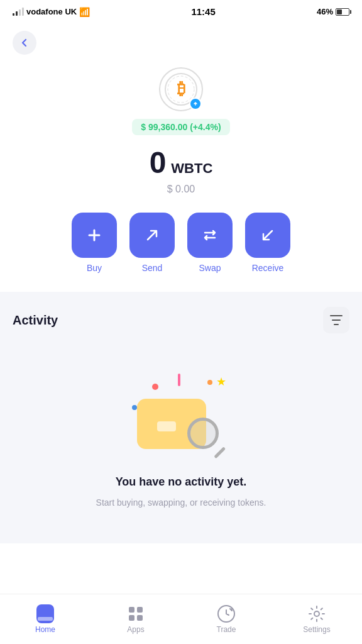 This screenshot has height=644, width=362. Describe the element at coordinates (221, 382) in the screenshot. I see `deco-star: ★` at that location.